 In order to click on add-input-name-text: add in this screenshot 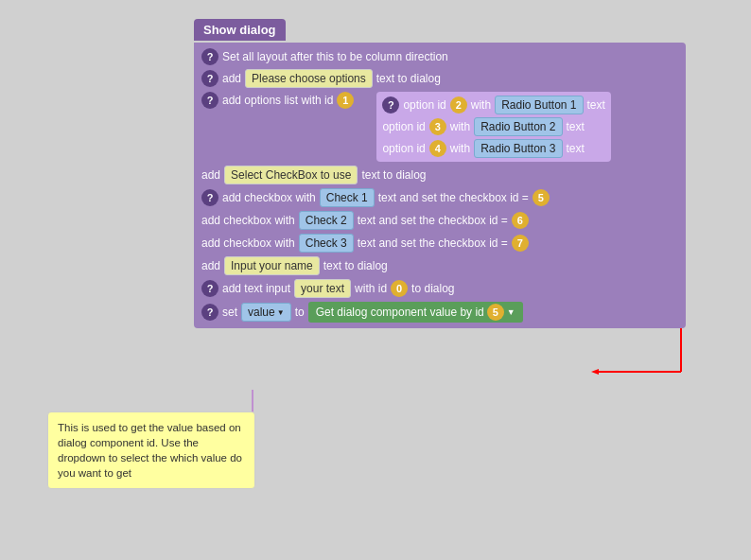, I will do `click(211, 266)`.